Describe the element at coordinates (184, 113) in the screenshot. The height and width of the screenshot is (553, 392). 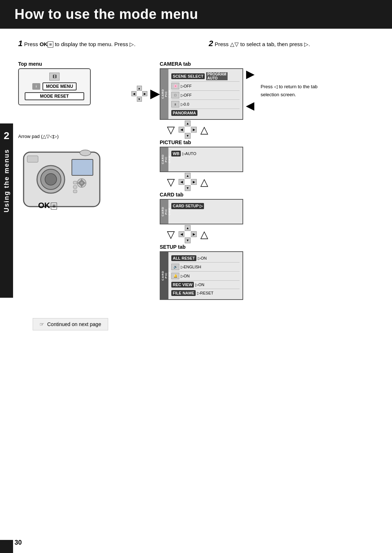
I see `panorama-label: PANORAMA` at that location.